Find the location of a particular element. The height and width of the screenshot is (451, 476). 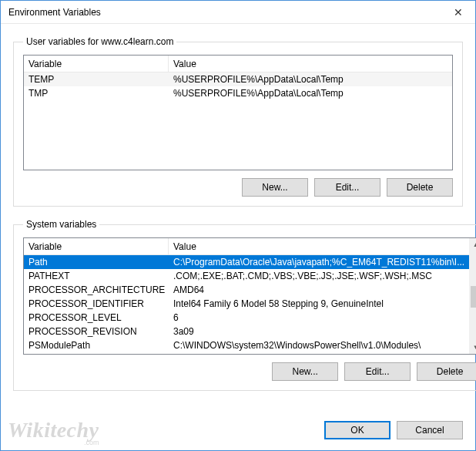

user-col-variable: Variable is located at coordinates (96, 63).